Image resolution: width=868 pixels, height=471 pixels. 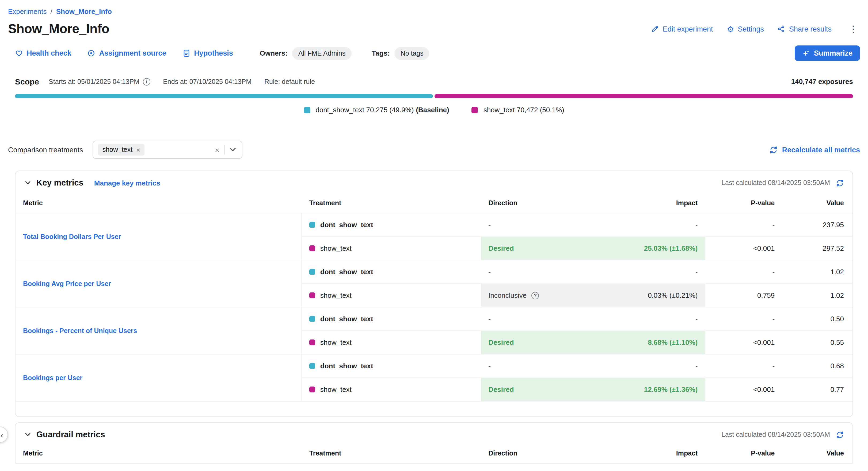 I want to click on value-cell: 0.68, so click(x=817, y=366).